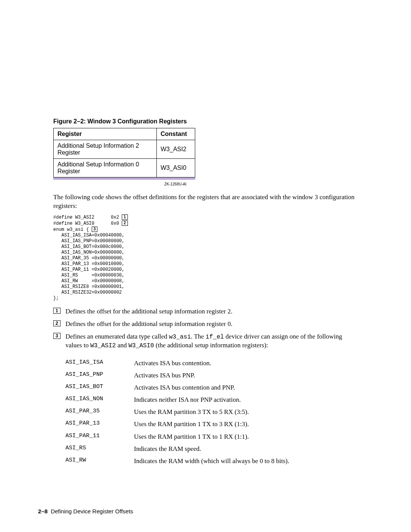 This screenshot has height=532, width=411. What do you see at coordinates (100, 363) in the screenshot?
I see `def-term: ASI_IAS_ISA` at bounding box center [100, 363].